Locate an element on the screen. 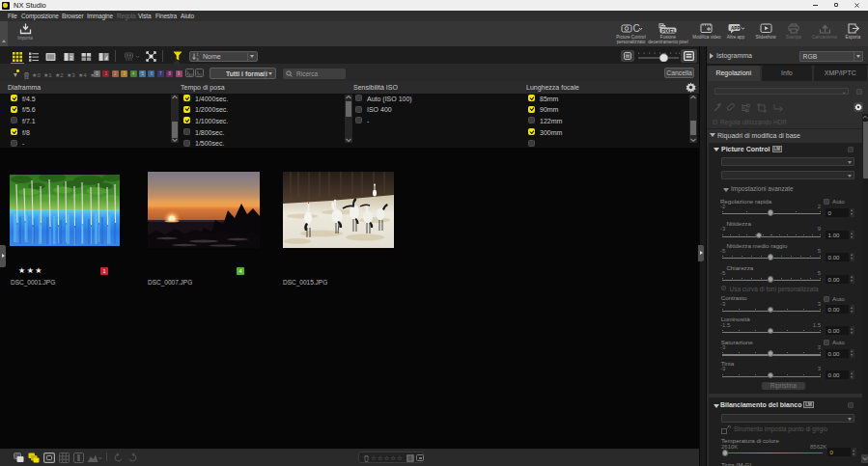  svg-text: 9 is located at coordinates (198, 60).